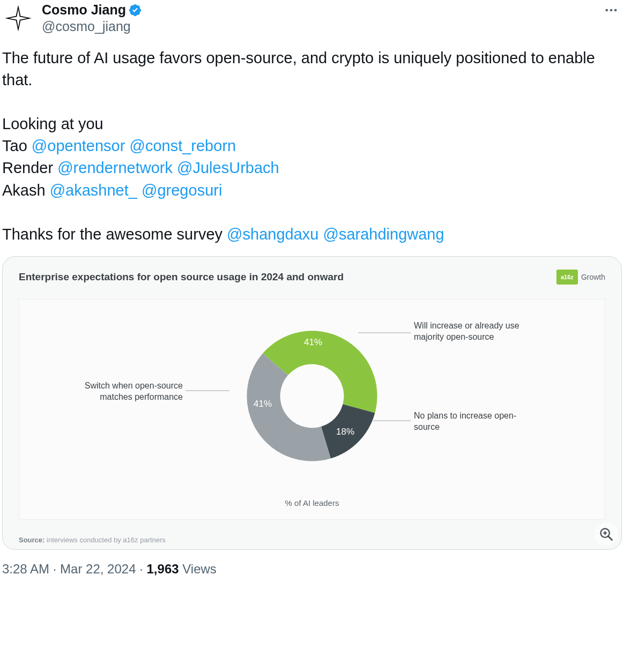 Image resolution: width=624 pixels, height=672 pixels. Describe the element at coordinates (321, 27) in the screenshot. I see `author-handle: @cosmo_jiang` at that location.